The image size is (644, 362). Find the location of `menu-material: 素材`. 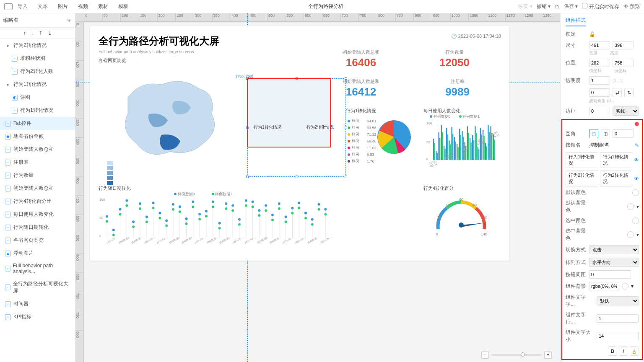

menu-material: 素材 is located at coordinates (103, 7).